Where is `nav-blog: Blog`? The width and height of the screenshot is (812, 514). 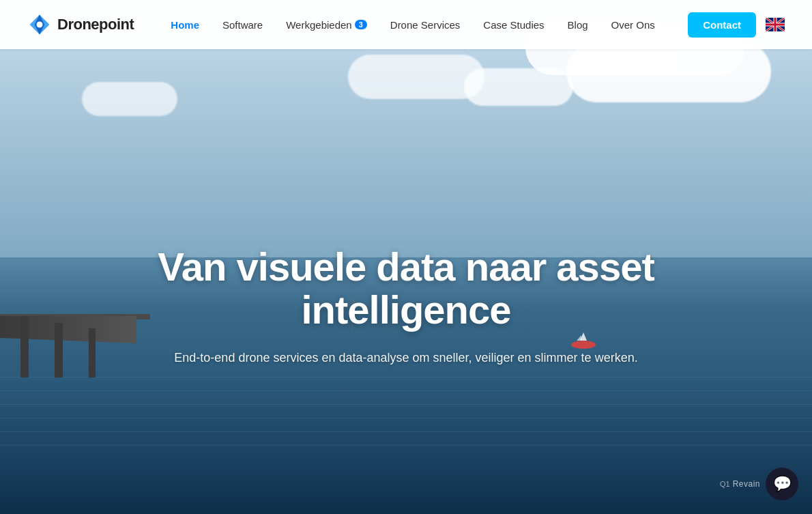 nav-blog: Blog is located at coordinates (578, 25).